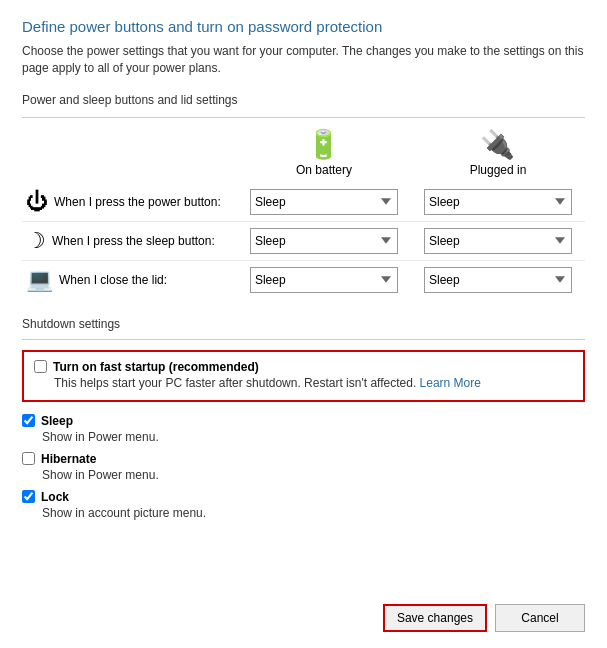 Image resolution: width=607 pixels, height=648 pixels. Describe the element at coordinates (113, 280) in the screenshot. I see `row-text-2: When I close the lid:` at that location.